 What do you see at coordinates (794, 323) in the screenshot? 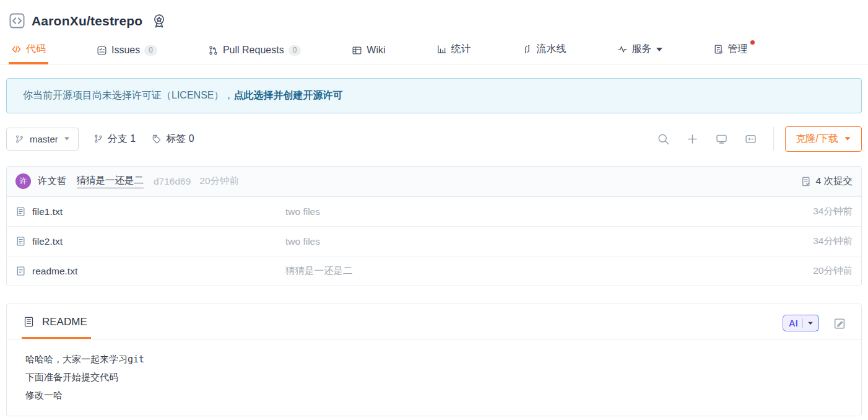
I see `ai-label: AI` at bounding box center [794, 323].